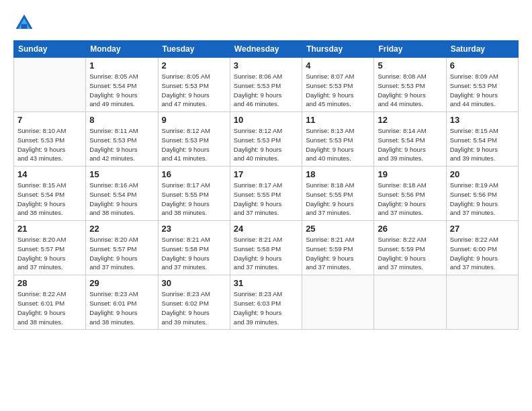 The height and width of the screenshot is (411, 532). I want to click on day-number: 31, so click(266, 283).